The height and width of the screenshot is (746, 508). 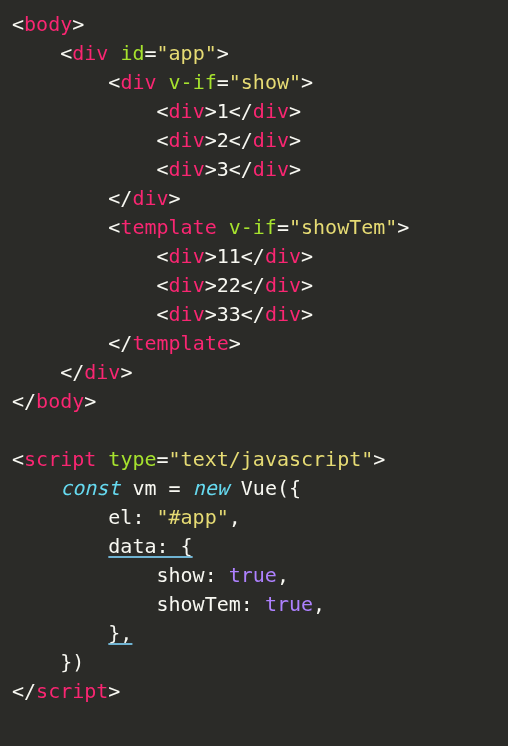 What do you see at coordinates (54, 401) in the screenshot?
I see `code-content: </body>` at bounding box center [54, 401].